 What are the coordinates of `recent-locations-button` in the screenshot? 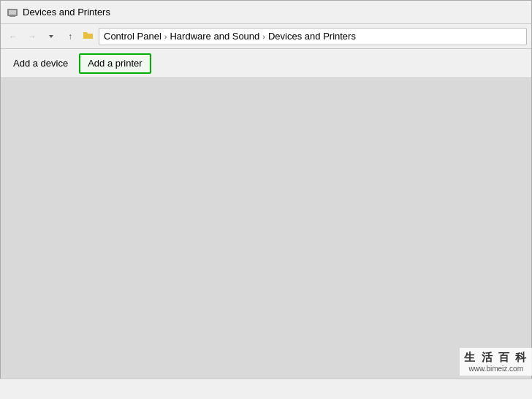 It's located at (51, 37).